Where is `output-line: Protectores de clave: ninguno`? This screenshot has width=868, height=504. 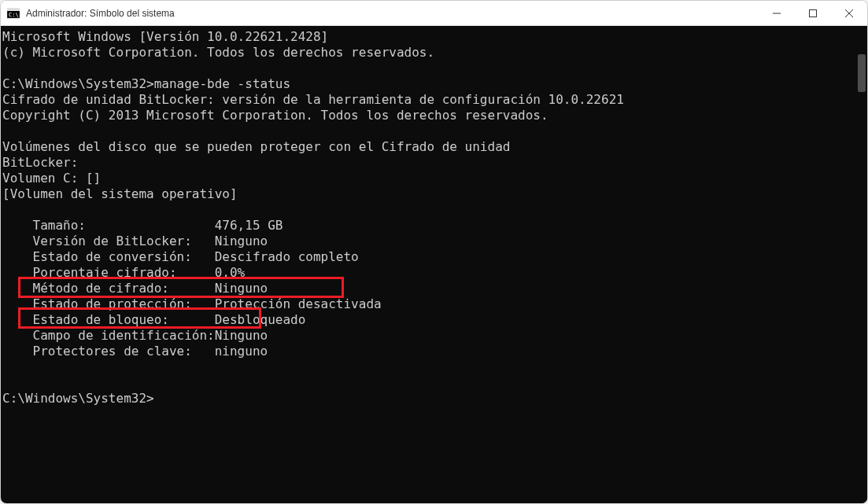
output-line: Protectores de clave: ninguno is located at coordinates (135, 351).